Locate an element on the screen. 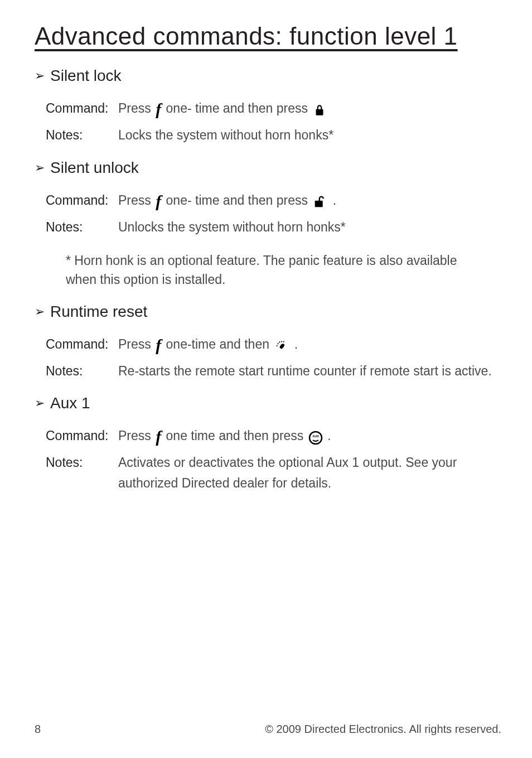 This screenshot has width=532, height=758. aux-icon: AUX is located at coordinates (316, 437).